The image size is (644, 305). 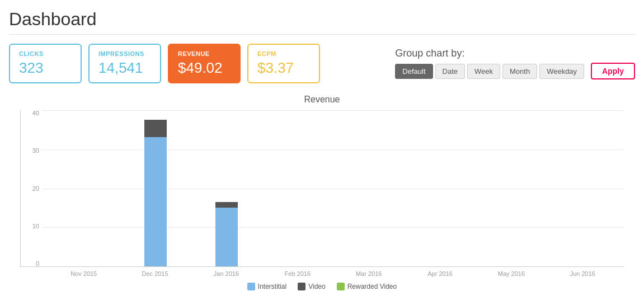 I want to click on legend-rewarded-label: Rewarded Video, so click(x=373, y=287).